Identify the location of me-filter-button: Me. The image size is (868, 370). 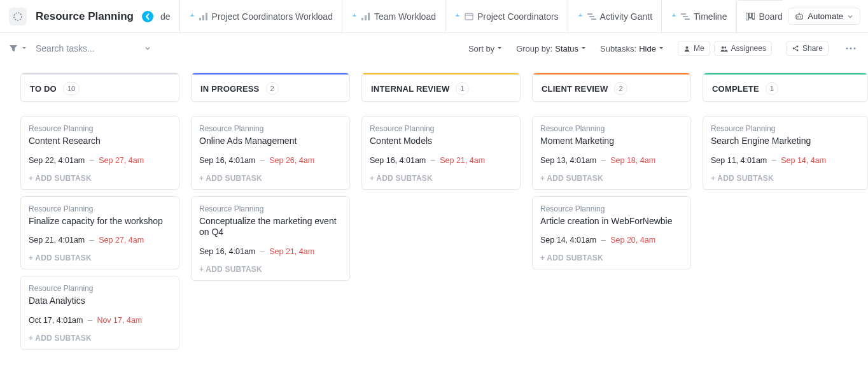
(694, 48).